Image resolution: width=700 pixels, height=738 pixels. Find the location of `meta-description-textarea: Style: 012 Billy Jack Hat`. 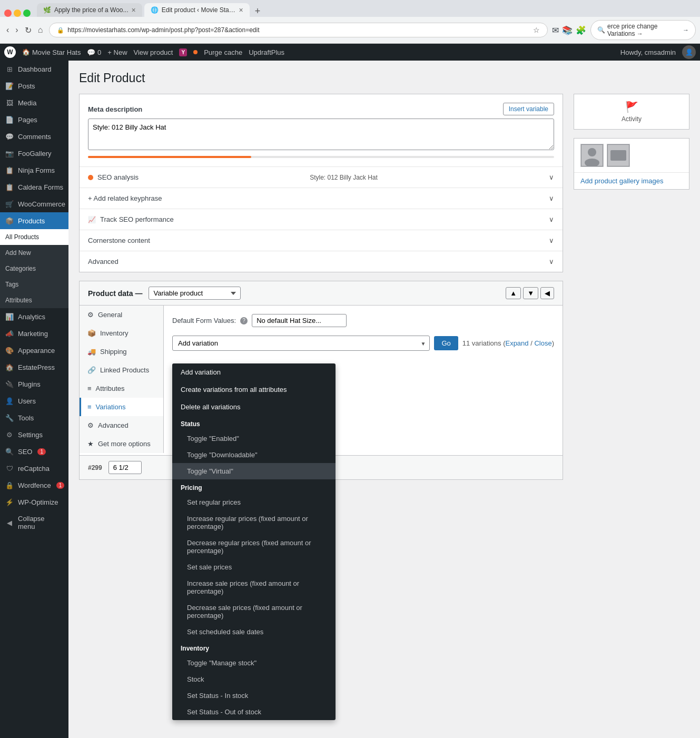

meta-description-textarea: Style: 012 Billy Jack Hat is located at coordinates (321, 134).